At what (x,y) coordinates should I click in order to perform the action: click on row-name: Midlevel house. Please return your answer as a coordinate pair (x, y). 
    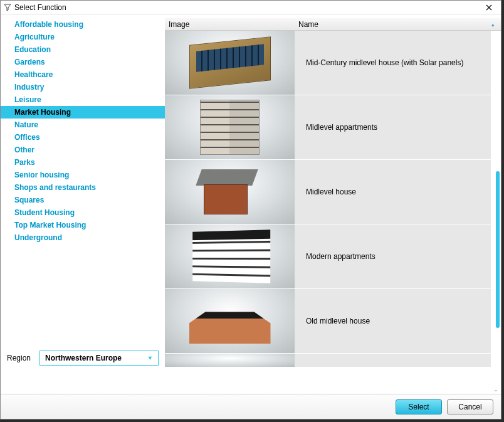
    Looking at the image, I should click on (392, 192).